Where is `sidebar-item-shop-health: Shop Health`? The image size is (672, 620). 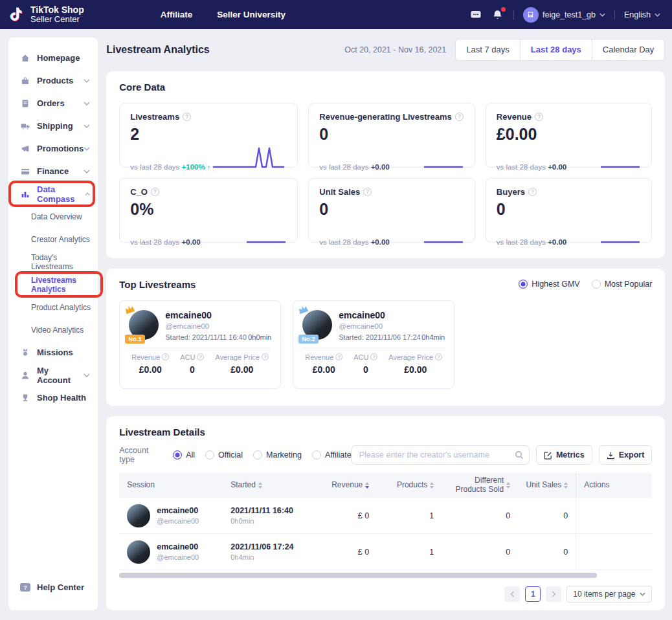 sidebar-item-shop-health: Shop Health is located at coordinates (53, 397).